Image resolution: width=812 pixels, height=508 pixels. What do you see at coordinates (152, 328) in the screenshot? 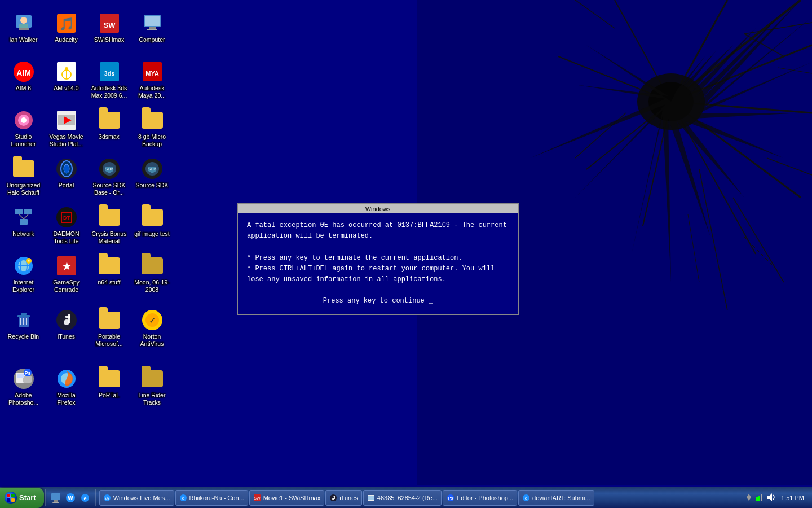
I see `icon-norton: ✓ Norton AntiVirus` at bounding box center [152, 328].